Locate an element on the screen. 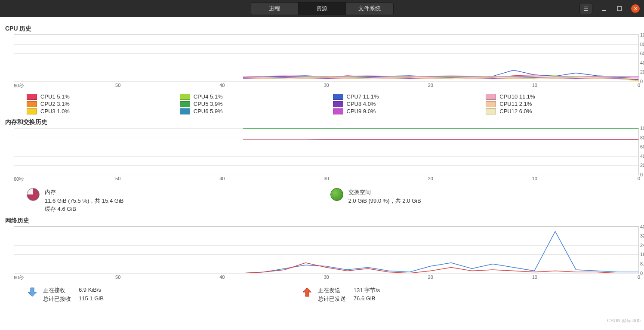 This screenshot has height=330, width=644. cpu-y-axis: 100 %80 %60 %40 %20 %0 % is located at coordinates (642, 58).